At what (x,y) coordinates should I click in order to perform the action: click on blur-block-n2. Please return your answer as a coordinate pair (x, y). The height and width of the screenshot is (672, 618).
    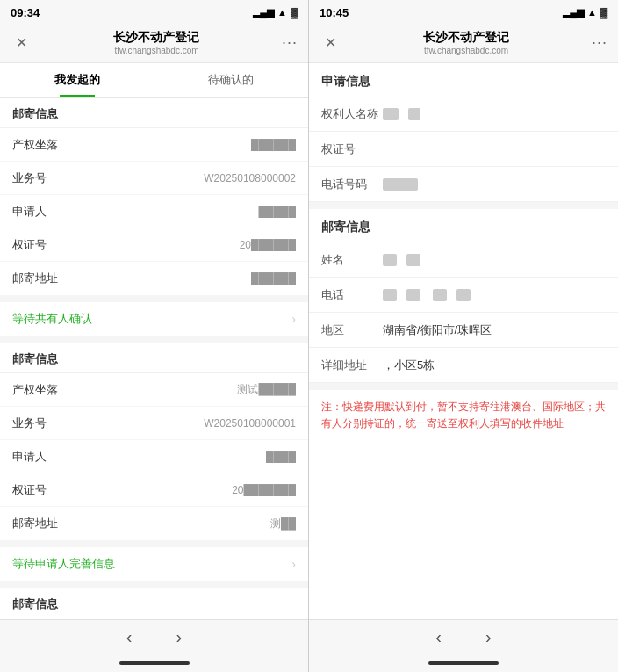
    Looking at the image, I should click on (413, 260).